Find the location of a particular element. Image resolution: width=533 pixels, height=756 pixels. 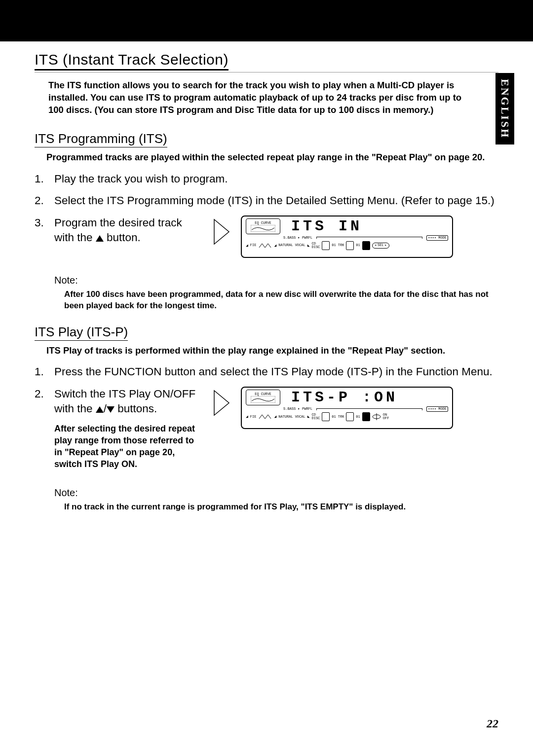

down-triangle-icon is located at coordinates (111, 409).